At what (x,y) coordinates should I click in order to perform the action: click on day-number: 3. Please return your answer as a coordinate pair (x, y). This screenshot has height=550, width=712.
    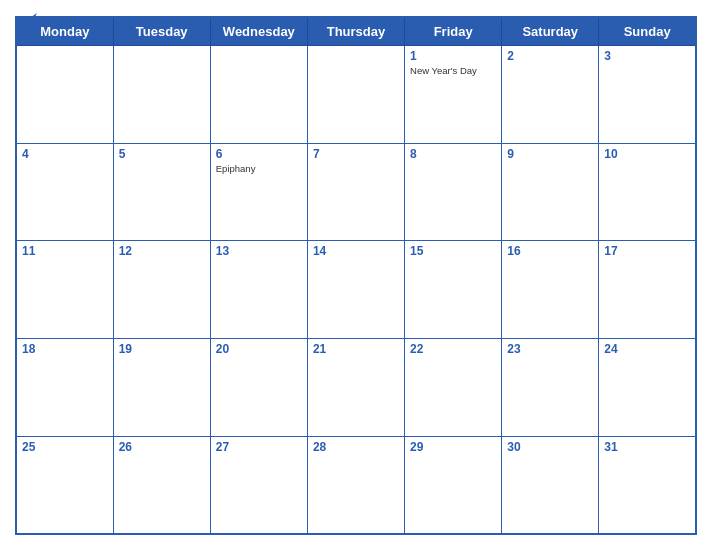
    Looking at the image, I should click on (647, 56).